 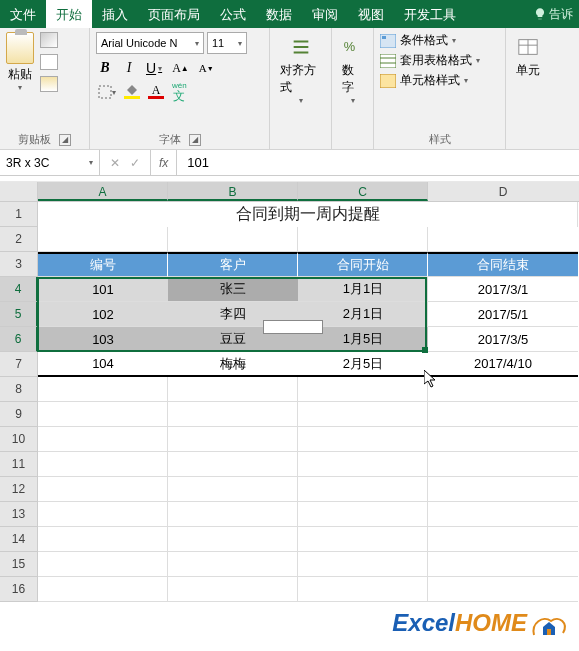 I want to click on select-all-corner, so click(x=19, y=192).